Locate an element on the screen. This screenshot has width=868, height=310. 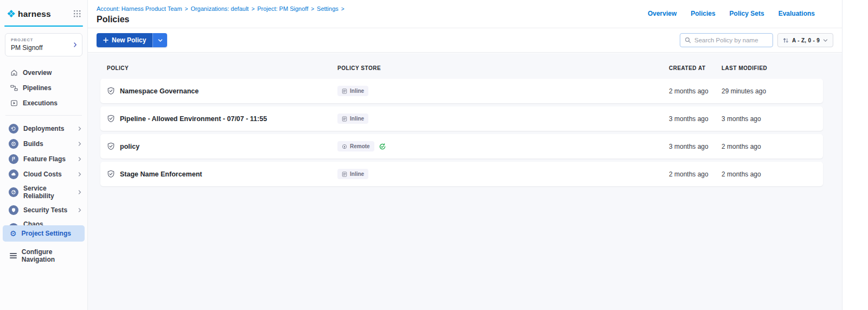
git-sync-icon is located at coordinates (382, 147).